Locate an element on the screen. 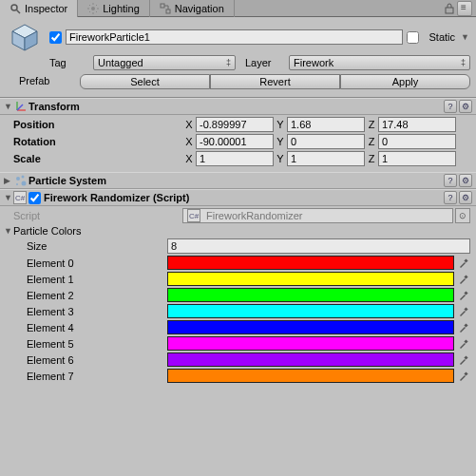 The image size is (476, 476). rotation-y is located at coordinates (326, 142).